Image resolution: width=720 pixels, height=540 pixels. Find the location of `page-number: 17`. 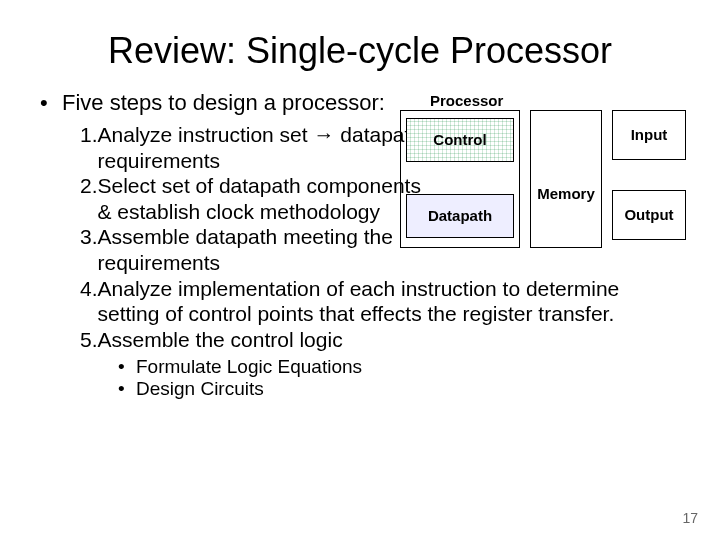

page-number: 17 is located at coordinates (690, 518).